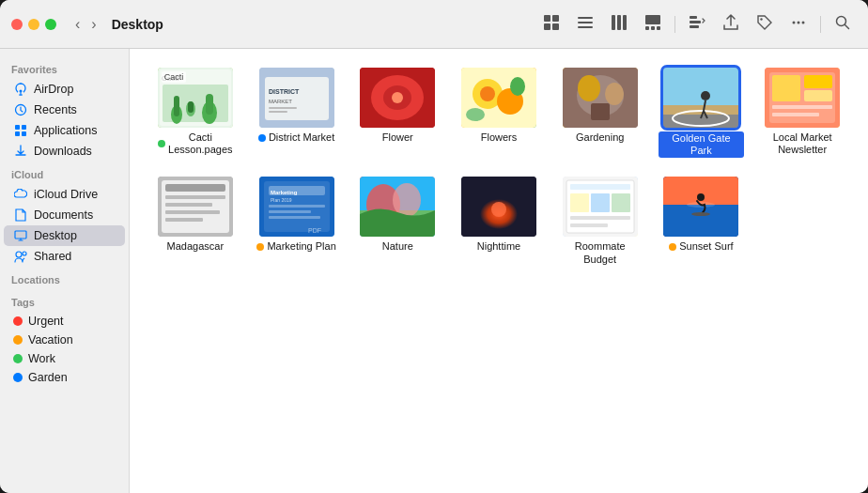 The image size is (868, 493). I want to click on shared-icon, so click(21, 256).